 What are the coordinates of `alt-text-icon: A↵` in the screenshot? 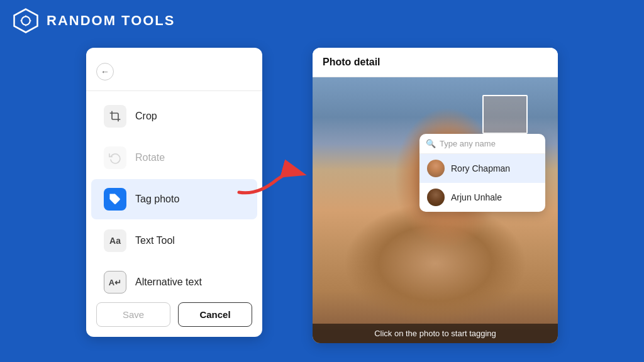 It's located at (115, 282).